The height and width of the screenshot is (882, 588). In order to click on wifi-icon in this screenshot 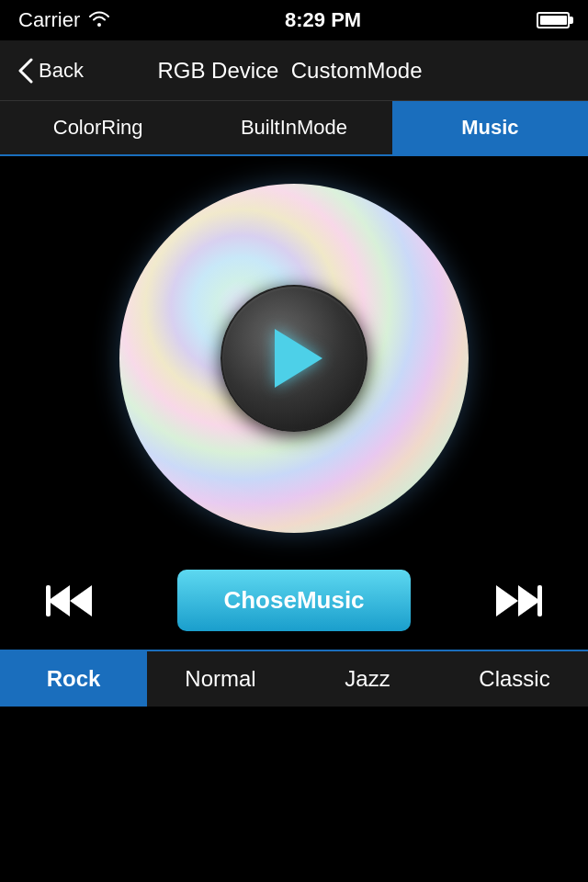, I will do `click(99, 20)`.